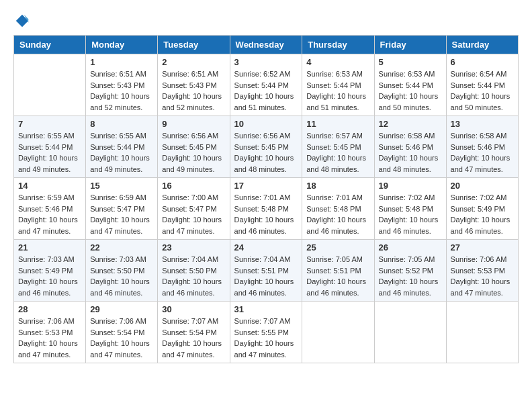  Describe the element at coordinates (410, 45) in the screenshot. I see `column-header-friday: Friday` at that location.